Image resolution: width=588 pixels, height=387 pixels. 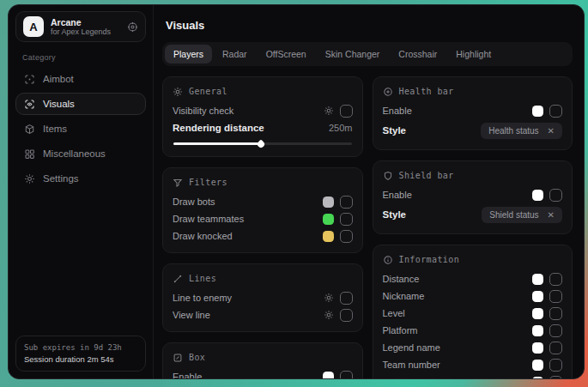 What do you see at coordinates (328, 203) in the screenshot?
I see `draw-bots-color-swatch` at bounding box center [328, 203].